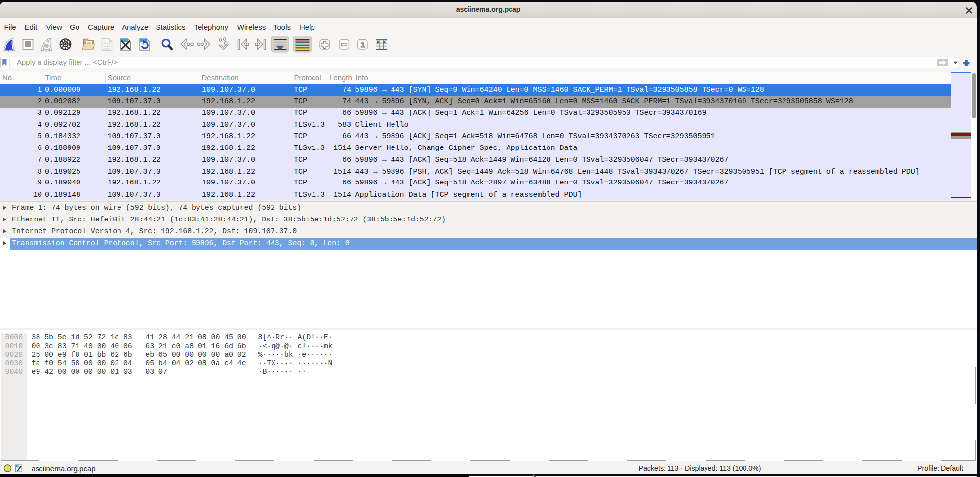 Image resolution: width=980 pixels, height=477 pixels. I want to click on svg-text: 1, so click(363, 44).